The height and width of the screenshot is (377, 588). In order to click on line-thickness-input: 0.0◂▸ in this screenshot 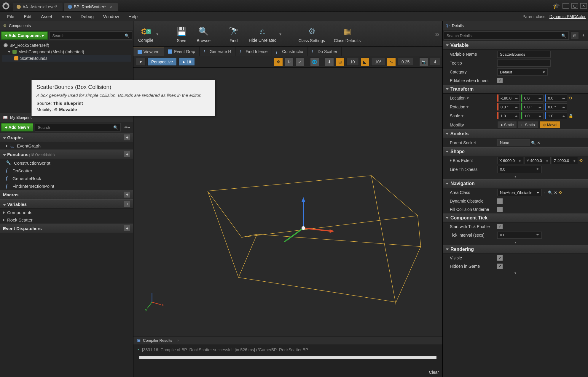, I will do `click(520, 169)`.